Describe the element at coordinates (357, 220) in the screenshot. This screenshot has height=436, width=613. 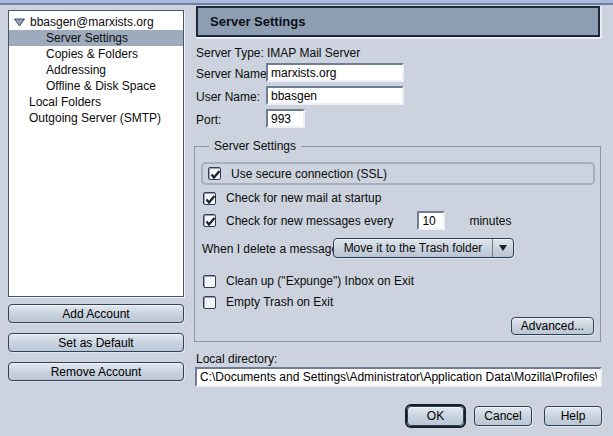
I see `interval-checkbox-row: Check for new messages every minutes` at that location.